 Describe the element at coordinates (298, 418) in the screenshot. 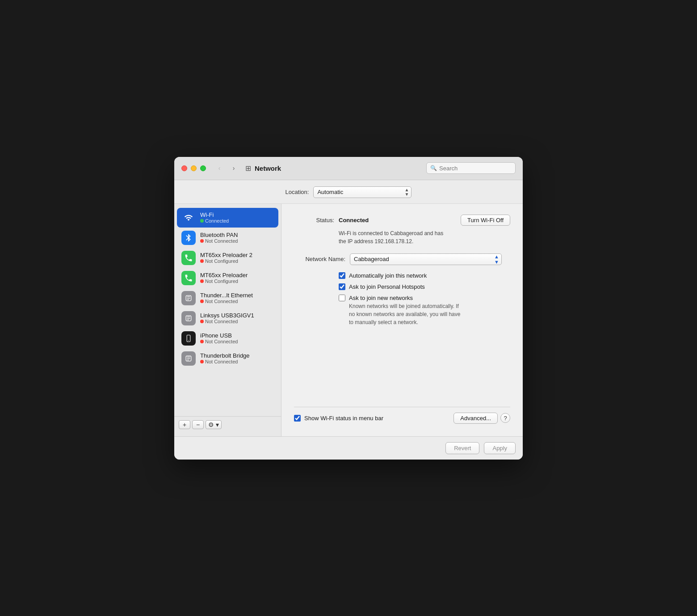

I see `show-wifi-checkbox` at that location.